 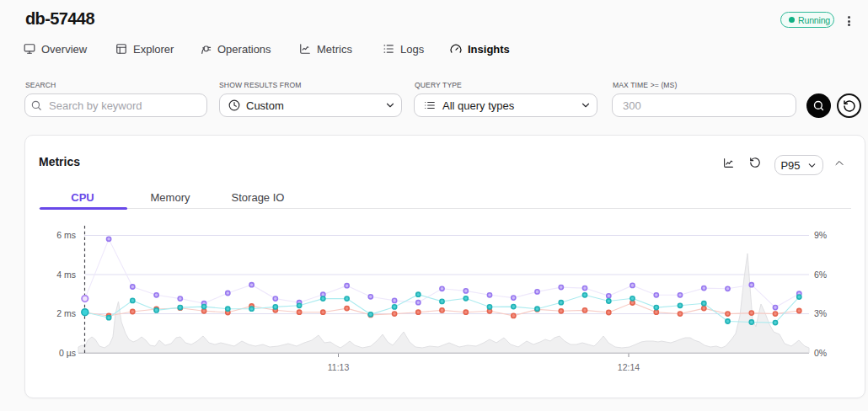 What do you see at coordinates (339, 367) in the screenshot?
I see `svg-text: 11:13` at bounding box center [339, 367].